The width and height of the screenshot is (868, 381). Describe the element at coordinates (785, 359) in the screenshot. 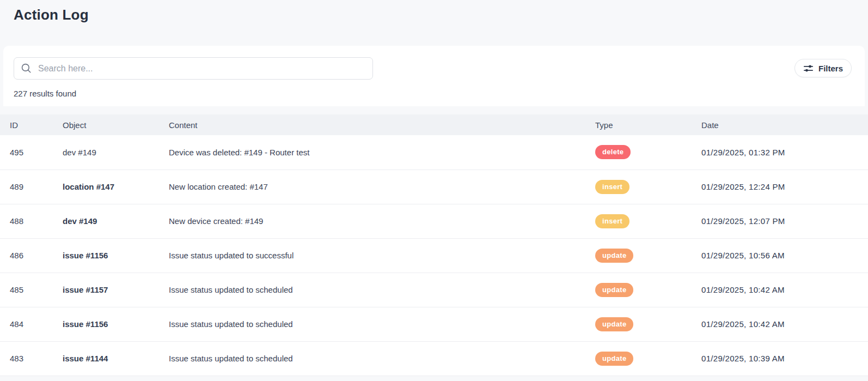

I see `cell-date: 01/29/2025, 10:39 AM` at that location.